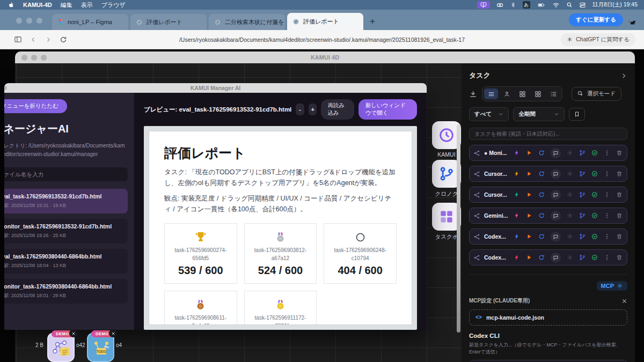 This screenshot has width=644, height=362. I want to click on scrollbar, so click(458, 228).